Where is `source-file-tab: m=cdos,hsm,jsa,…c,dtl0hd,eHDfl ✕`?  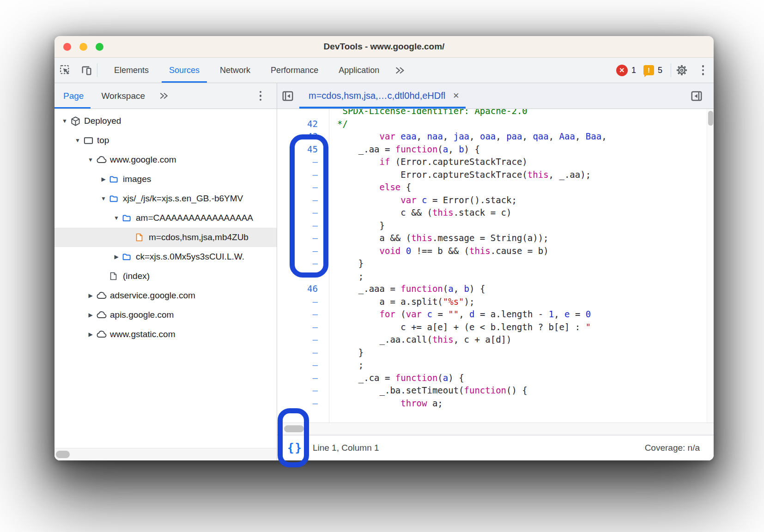 source-file-tab: m=cdos,hsm,jsa,…c,dtl0hd,eHDfl ✕ is located at coordinates (383, 96).